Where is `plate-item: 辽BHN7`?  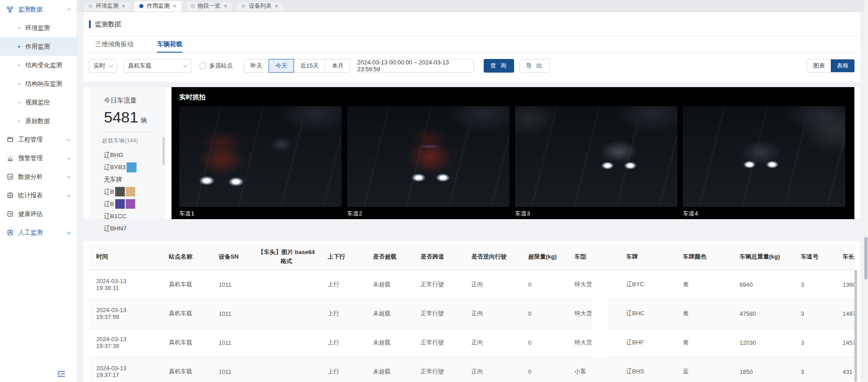
plate-item: 辽BHN7 is located at coordinates (135, 229).